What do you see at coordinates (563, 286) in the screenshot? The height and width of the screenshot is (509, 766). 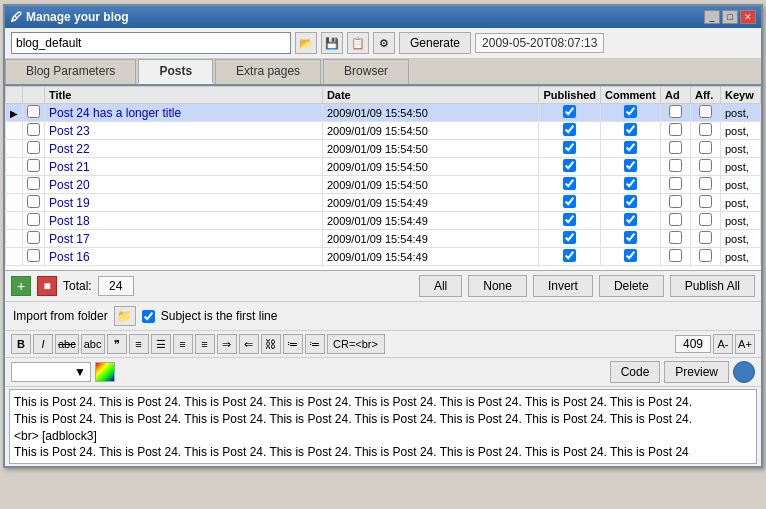 I see `invert-button: Invert` at bounding box center [563, 286].